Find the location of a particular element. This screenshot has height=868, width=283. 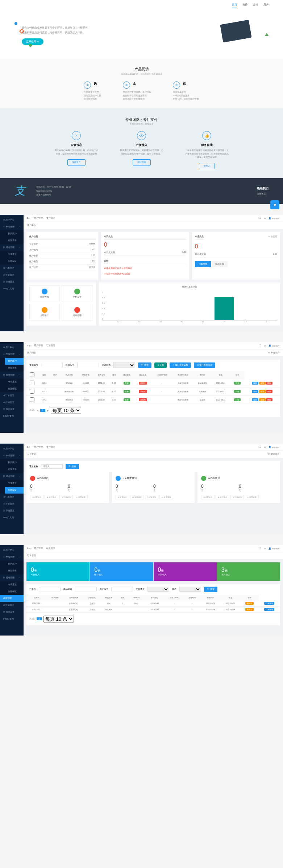

chat-fab-icon: 💬 is located at coordinates (275, 205).